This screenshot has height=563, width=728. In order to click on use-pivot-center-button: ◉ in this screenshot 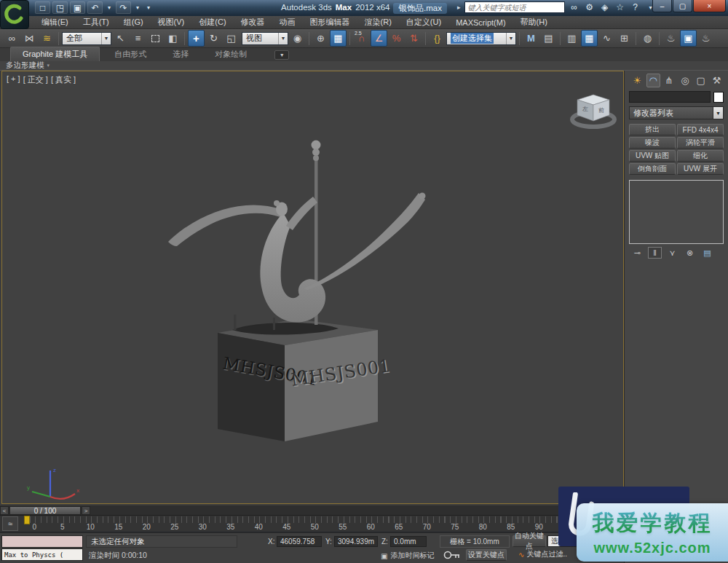, I will do `click(297, 38)`.